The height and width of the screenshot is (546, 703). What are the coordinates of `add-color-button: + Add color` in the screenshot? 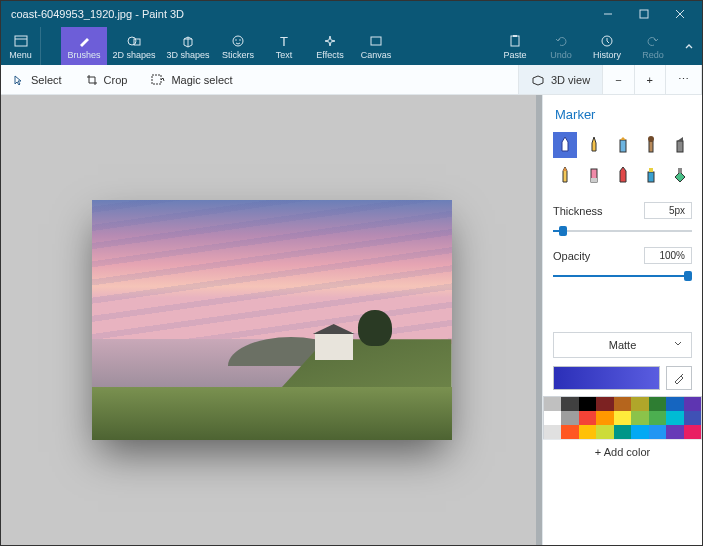 It's located at (622, 452).